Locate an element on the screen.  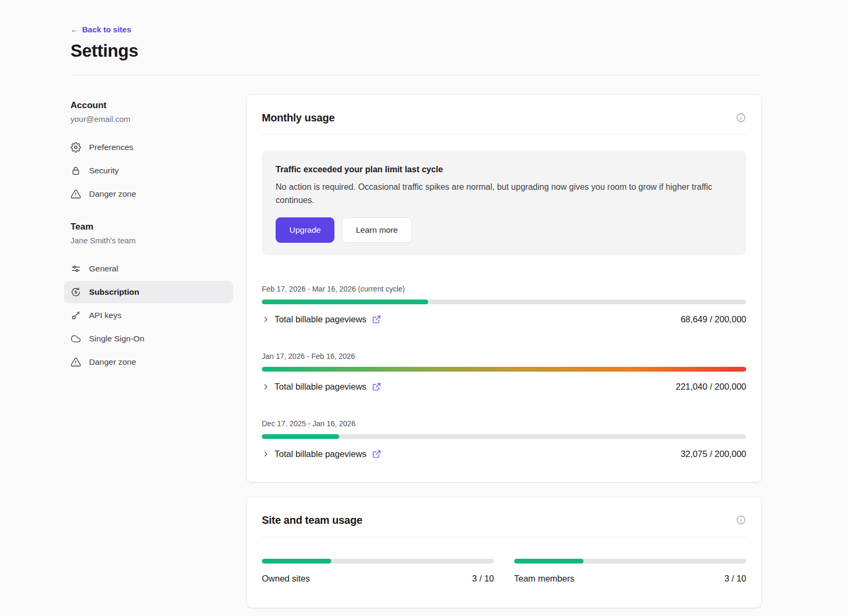
owned-sites-label: Owned sites is located at coordinates (286, 578).